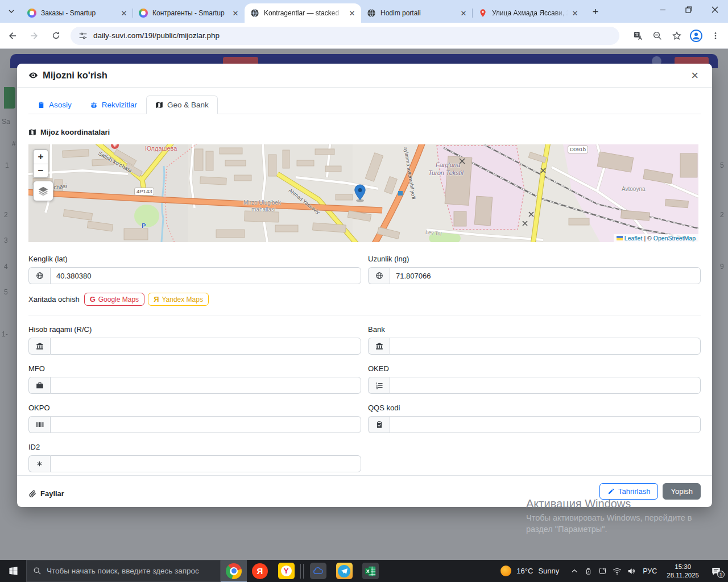 Image resolution: width=728 pixels, height=582 pixels. Describe the element at coordinates (6, 240) in the screenshot. I see `backdrop-row-number: 3` at that location.